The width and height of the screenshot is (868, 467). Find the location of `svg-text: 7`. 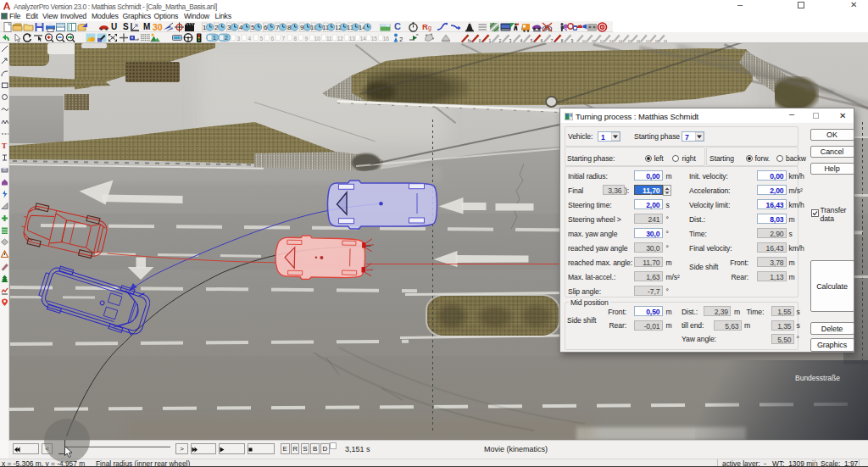

svg-text: 7 is located at coordinates (284, 39).